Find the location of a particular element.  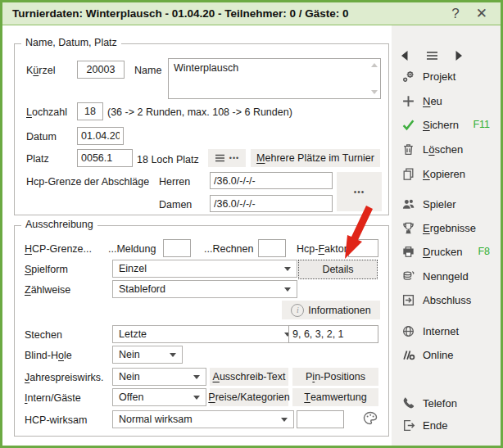

titlebar: Turnierdaten: Winterplausch - 01.04.20 -… is located at coordinates (252, 14).